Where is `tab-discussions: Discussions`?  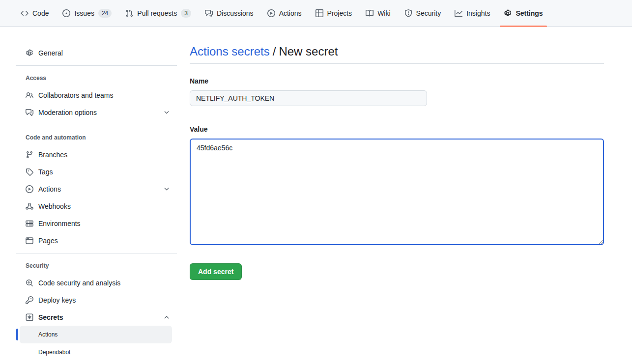 tab-discussions: Discussions is located at coordinates (229, 13).